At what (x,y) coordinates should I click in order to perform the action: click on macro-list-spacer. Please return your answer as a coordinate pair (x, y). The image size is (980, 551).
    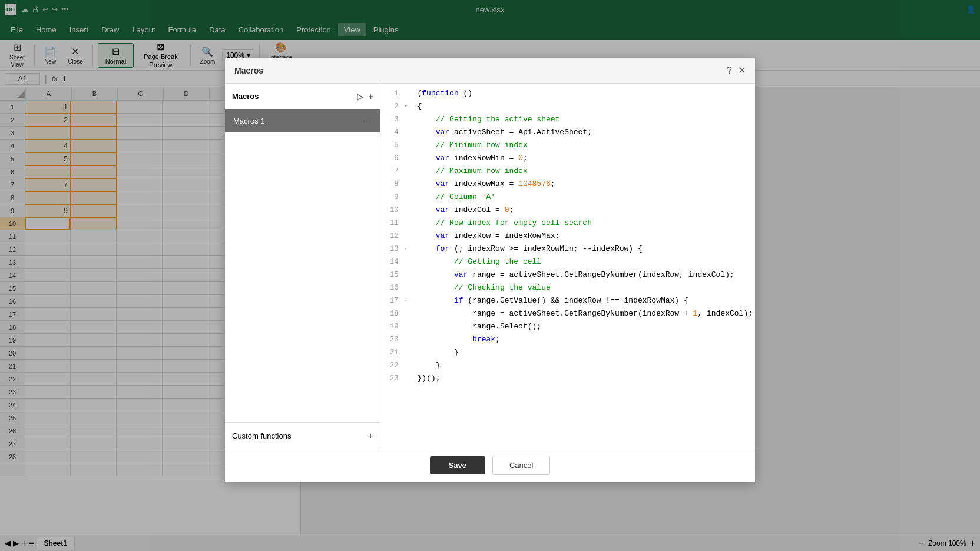
    Looking at the image, I should click on (303, 277).